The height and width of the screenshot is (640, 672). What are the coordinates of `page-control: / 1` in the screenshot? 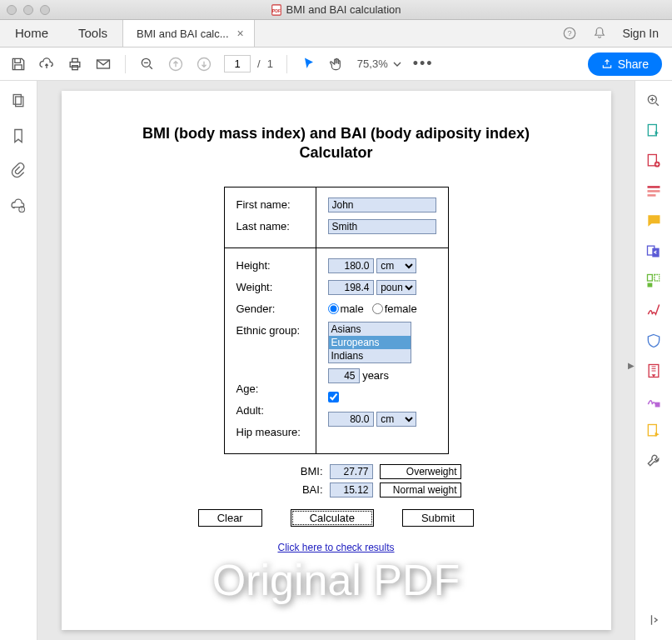 It's located at (248, 63).